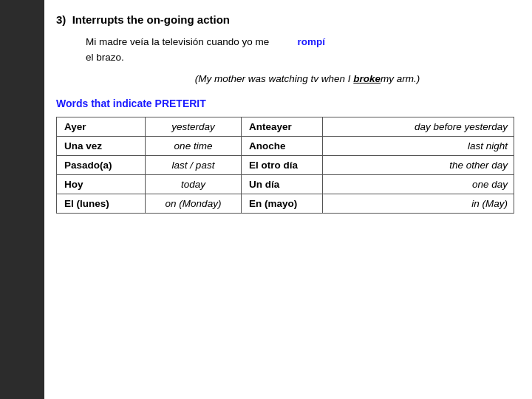 This screenshot has width=532, height=399. I want to click on example-spanish-verb: rompí, so click(311, 41).